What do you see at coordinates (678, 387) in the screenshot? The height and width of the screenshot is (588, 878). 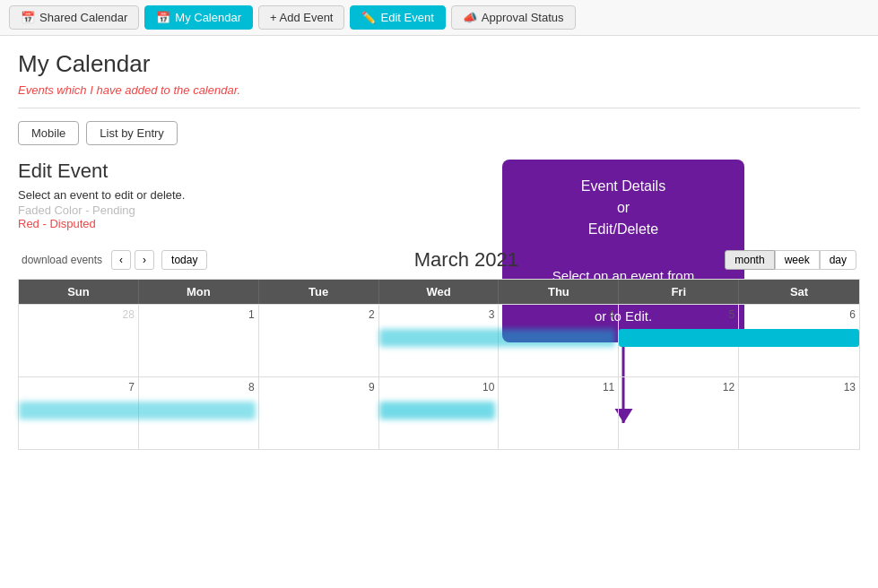 I see `day-num: 12` at bounding box center [678, 387].